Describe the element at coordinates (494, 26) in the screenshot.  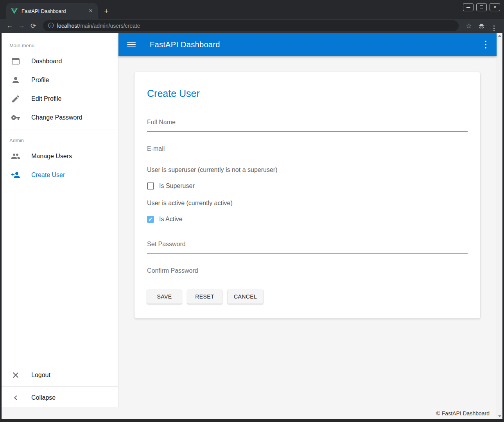
I see `browser-menu-icon` at that location.